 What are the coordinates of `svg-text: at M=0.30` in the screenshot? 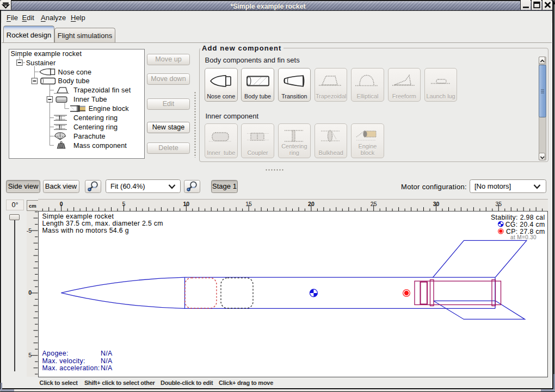 It's located at (523, 237).